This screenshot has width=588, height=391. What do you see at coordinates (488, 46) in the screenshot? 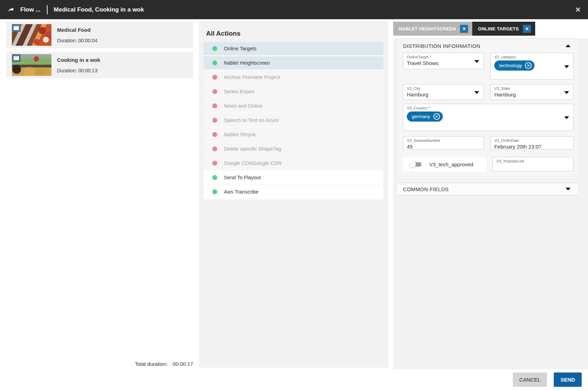
I see `section-distribution-header: DISTRIBUTION INFORMATION` at bounding box center [488, 46].